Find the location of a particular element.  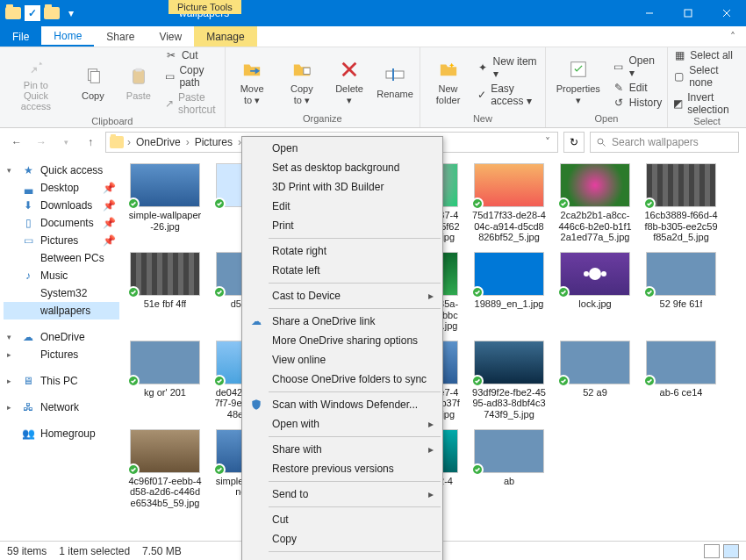

recent-dropdown: ▾ is located at coordinates (66, 142).